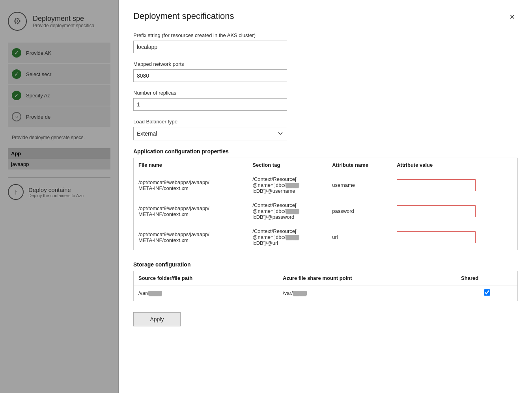 Image resolution: width=532 pixels, height=393 pixels. Describe the element at coordinates (287, 237) in the screenshot. I see `app-config-row-3-section: /Context/Resource[@name='jdbc/████icDB']…` at that location.